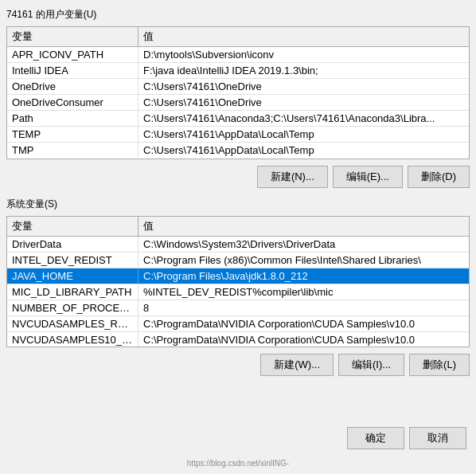 This screenshot has height=474, width=476. Describe the element at coordinates (238, 14) in the screenshot. I see `user-section-title: 74161 的用户变量(U)` at that location.